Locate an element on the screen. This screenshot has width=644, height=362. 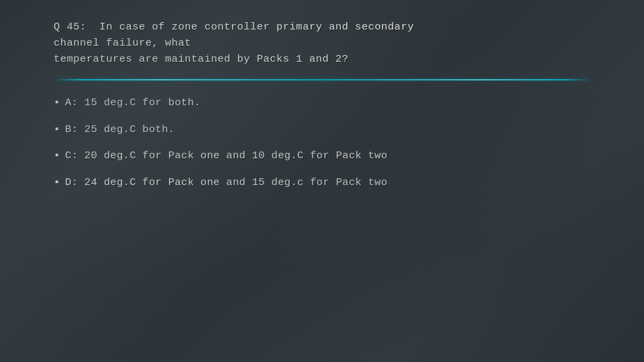
answer-item-a: ▪ A: 15 deg.C for both. is located at coordinates (322, 103).